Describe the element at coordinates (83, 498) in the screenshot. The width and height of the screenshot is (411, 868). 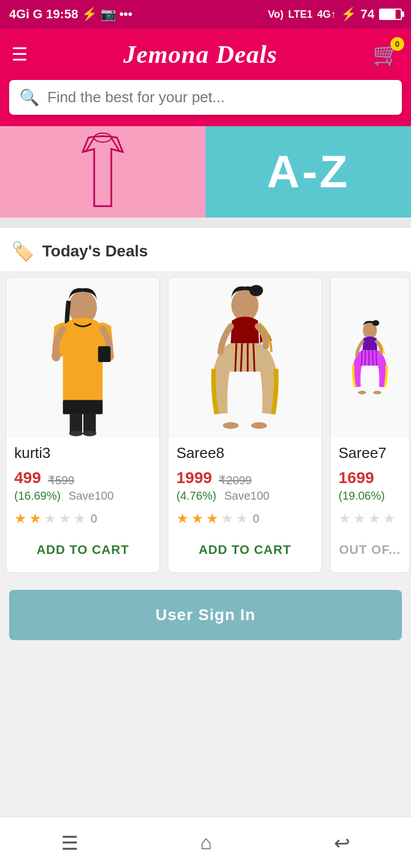
I see `savings-row-kurti3: (16.69%) Save100` at that location.